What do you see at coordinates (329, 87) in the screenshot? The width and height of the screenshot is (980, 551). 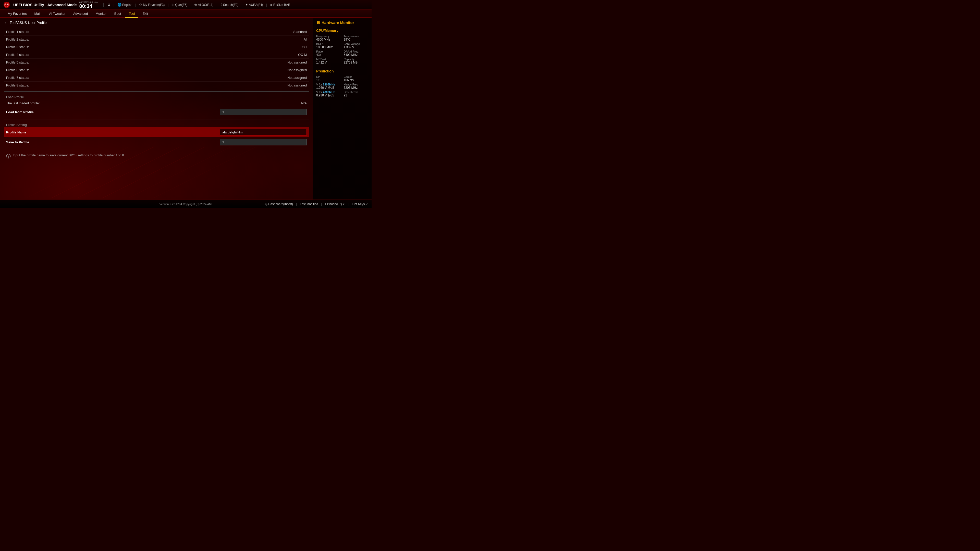 I see `v5205-value: 1.260 V @L5` at bounding box center [329, 87].